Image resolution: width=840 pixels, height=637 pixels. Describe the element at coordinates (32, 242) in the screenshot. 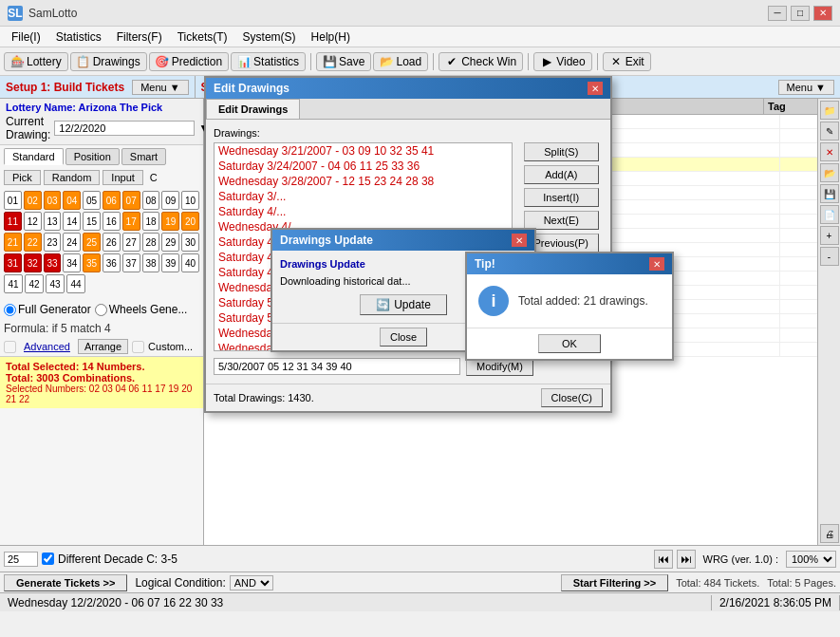

I see `num-22: 22` at that location.